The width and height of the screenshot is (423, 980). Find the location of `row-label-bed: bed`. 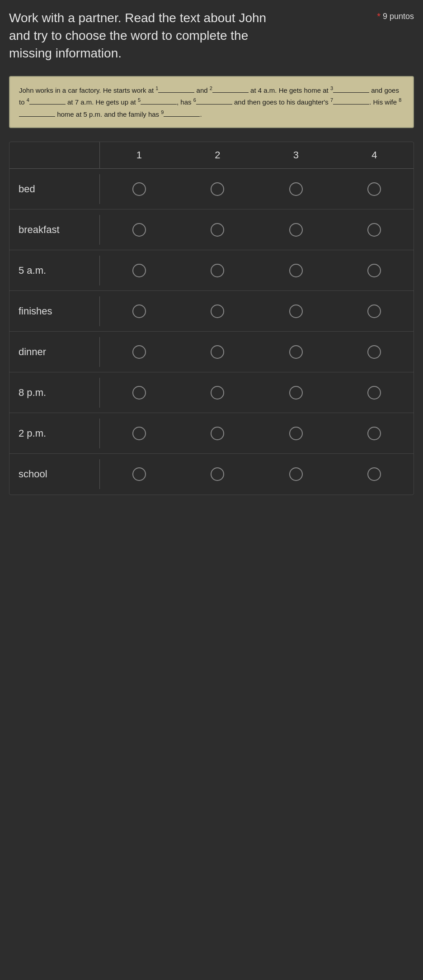

row-label-bed: bed is located at coordinates (55, 189).